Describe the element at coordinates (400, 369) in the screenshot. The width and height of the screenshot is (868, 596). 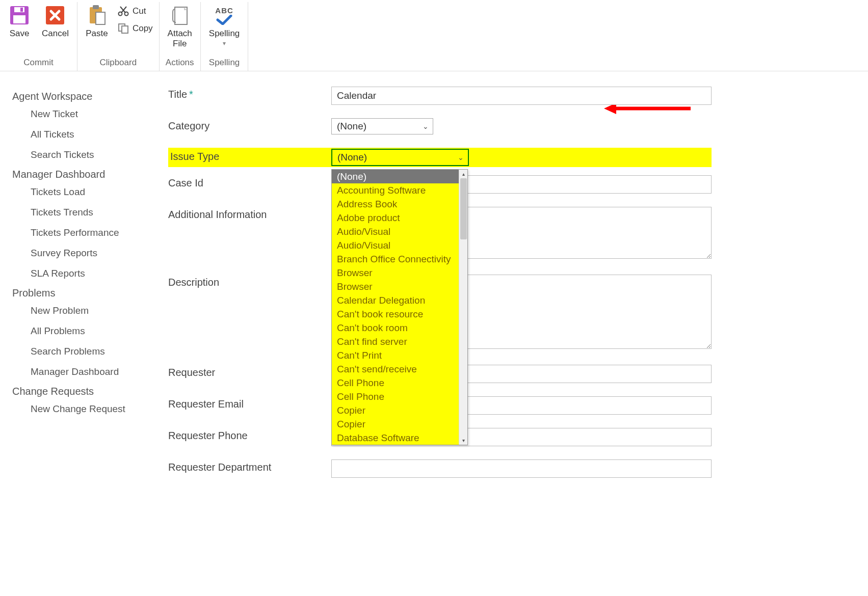
I see `dropdown-option: Can't send/receive` at that location.